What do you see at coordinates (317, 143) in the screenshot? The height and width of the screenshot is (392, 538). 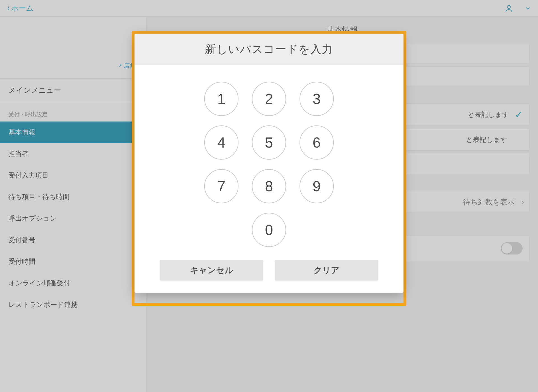 I see `keypad-key-6: 6` at bounding box center [317, 143].